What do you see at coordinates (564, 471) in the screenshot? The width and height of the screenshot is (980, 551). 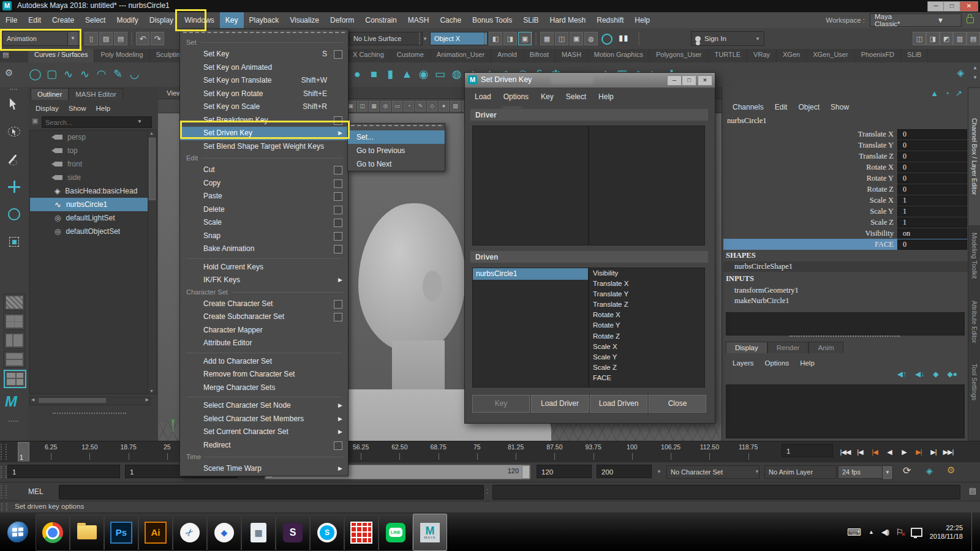 I see `playback-end-field: 120` at bounding box center [564, 471].